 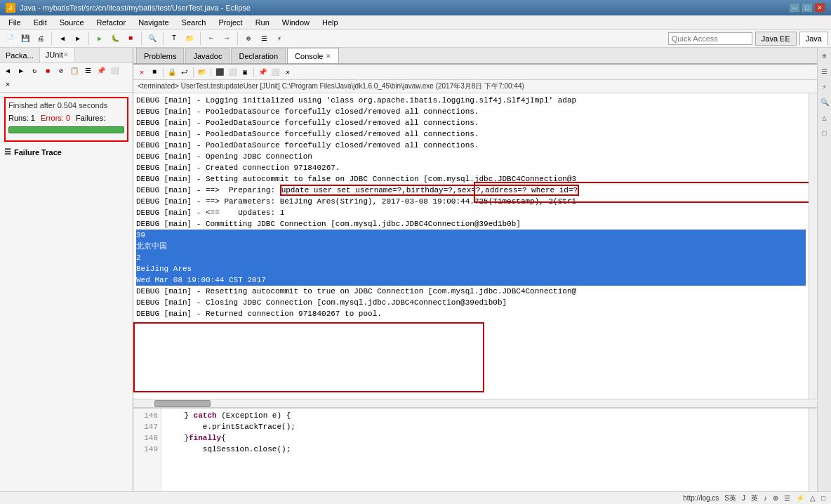 I want to click on menu-navigate: Navigate, so click(x=153, y=22).